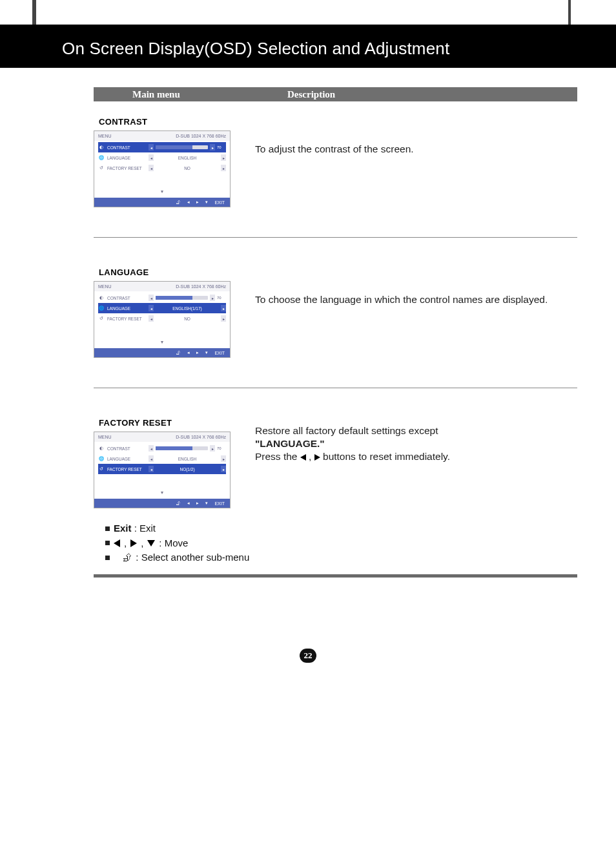 The height and width of the screenshot is (843, 616). What do you see at coordinates (162, 319) in the screenshot?
I see `osd-screenshot-language: MENU D-SUB 1024 X 768 60Hz ◐ CONTRAST ◂▸…` at bounding box center [162, 319].